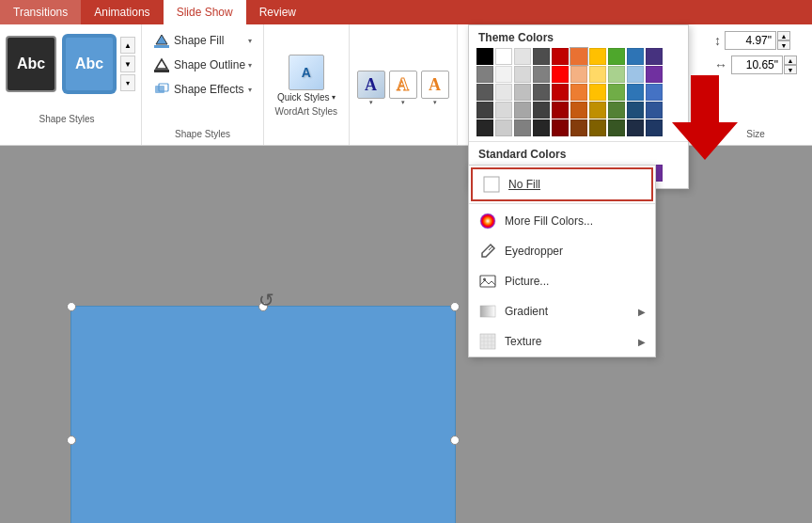 The width and height of the screenshot is (812, 523). Describe the element at coordinates (128, 45) in the screenshot. I see `scroll-up-button: ▲` at that location.